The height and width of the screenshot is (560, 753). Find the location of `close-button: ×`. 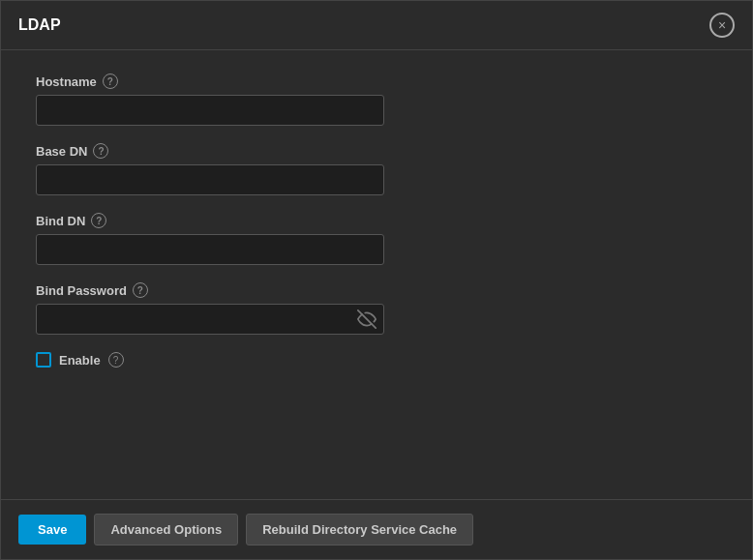

close-button: × is located at coordinates (722, 25).